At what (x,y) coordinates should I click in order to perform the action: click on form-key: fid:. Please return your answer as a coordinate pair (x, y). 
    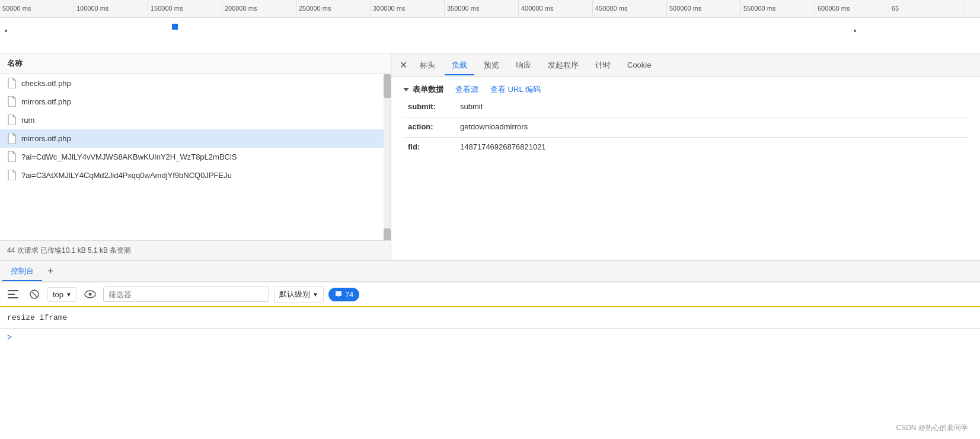
    Looking at the image, I should click on (432, 147).